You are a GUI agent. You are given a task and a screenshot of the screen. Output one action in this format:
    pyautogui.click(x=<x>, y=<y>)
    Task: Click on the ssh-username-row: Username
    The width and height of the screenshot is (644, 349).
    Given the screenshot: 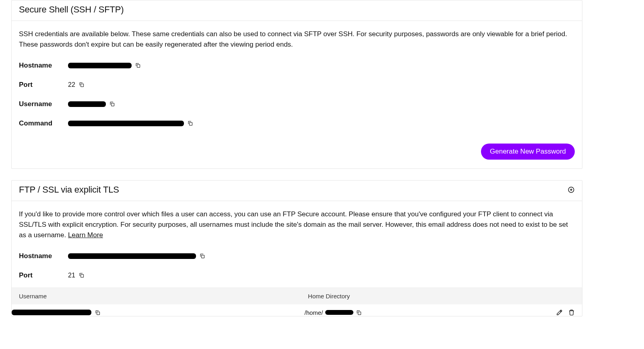 What is the action you would take?
    pyautogui.click(x=297, y=104)
    